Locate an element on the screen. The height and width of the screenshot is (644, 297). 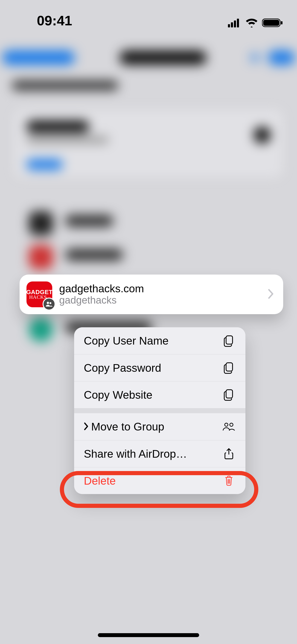
menu-separator is located at coordinates (160, 411).